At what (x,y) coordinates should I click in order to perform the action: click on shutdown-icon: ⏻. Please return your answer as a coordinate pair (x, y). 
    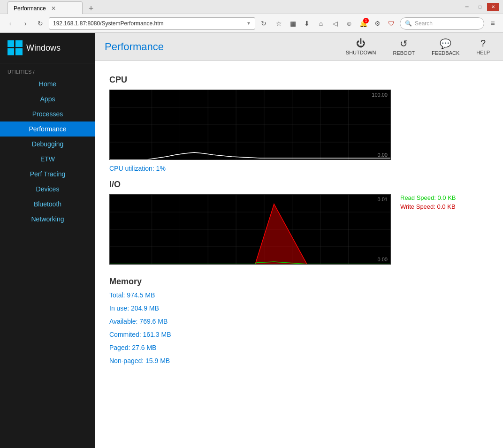
    Looking at the image, I should click on (361, 43).